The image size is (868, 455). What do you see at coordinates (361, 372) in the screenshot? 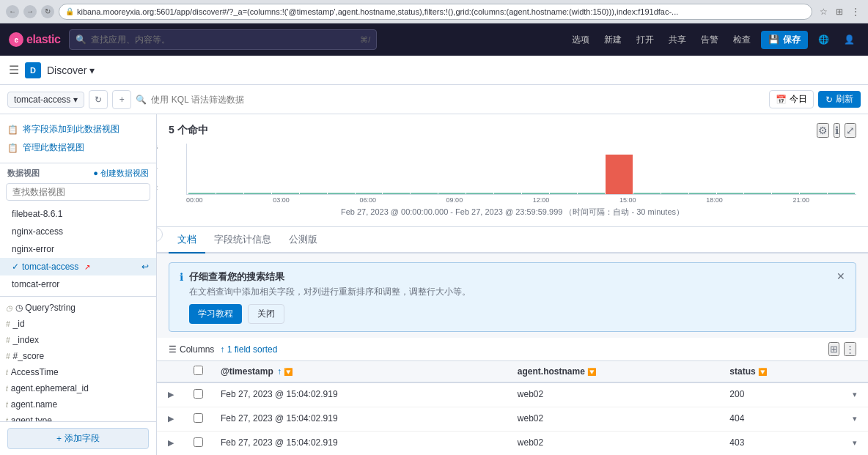
I see `th-timestamp: @timestamp ↑ 🔽` at bounding box center [361, 372].